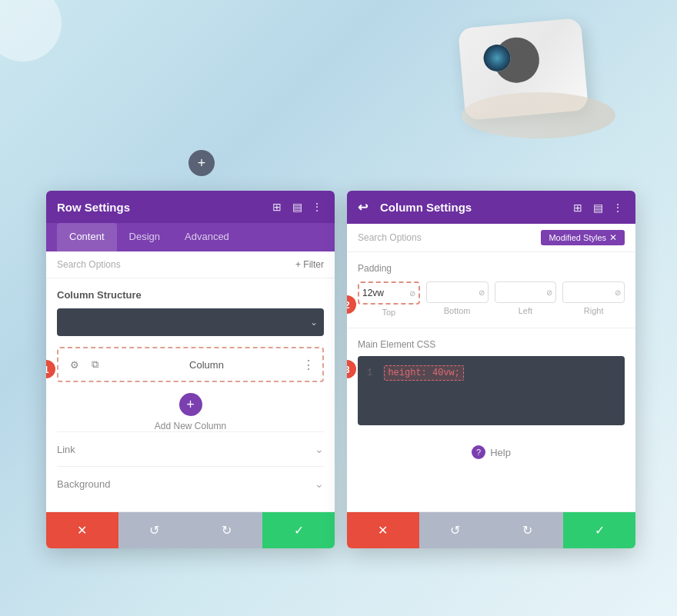 The height and width of the screenshot is (616, 677). Describe the element at coordinates (389, 299) in the screenshot. I see `padding-top-wrap: ⊘ Top` at that location.